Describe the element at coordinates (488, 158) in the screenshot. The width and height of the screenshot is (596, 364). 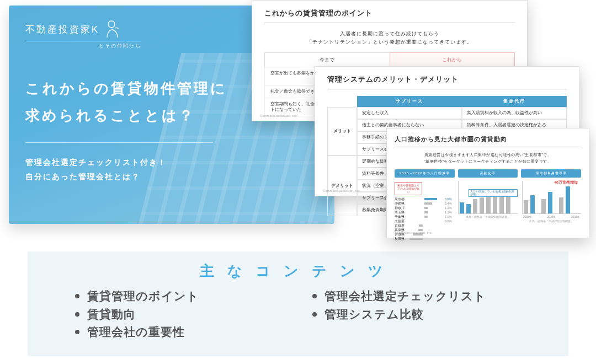
I see `slide-lead: 賃貸経営は今後ますます人口集中が進む可能性の高い"主要都市"で、 "単身世帯"を…` at that location.